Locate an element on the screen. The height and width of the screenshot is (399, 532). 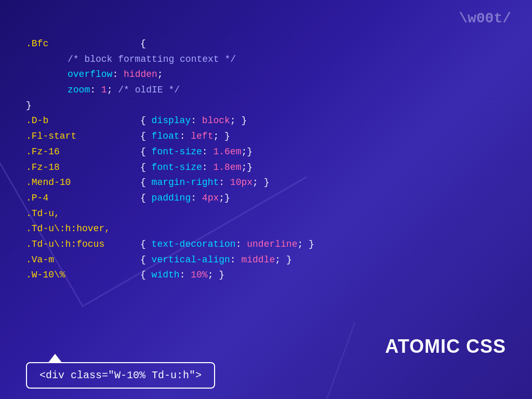
code-line-p4: .P-4 { padding: 4px;} is located at coordinates (266, 198).